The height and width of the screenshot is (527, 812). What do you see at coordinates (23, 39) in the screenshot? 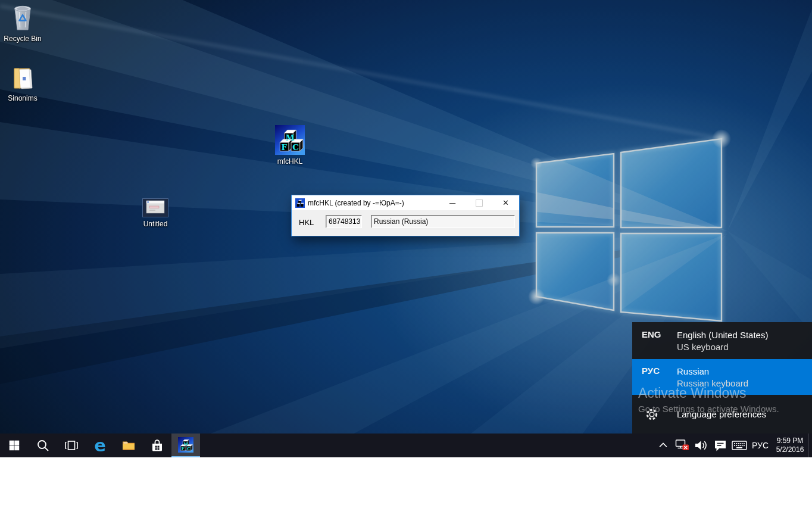
I see `desktop-icon-label: Recycle Bin` at bounding box center [23, 39].